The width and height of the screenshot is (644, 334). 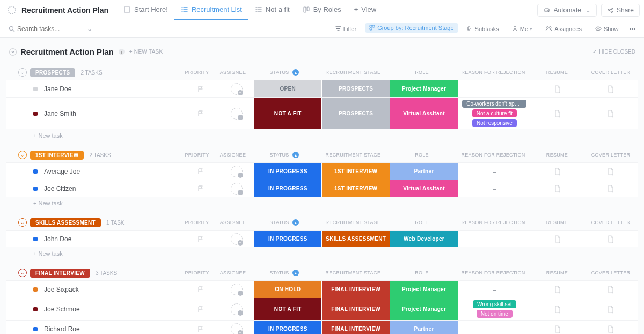 I want to click on task-name-cell: Jane Smith, so click(x=94, y=114).